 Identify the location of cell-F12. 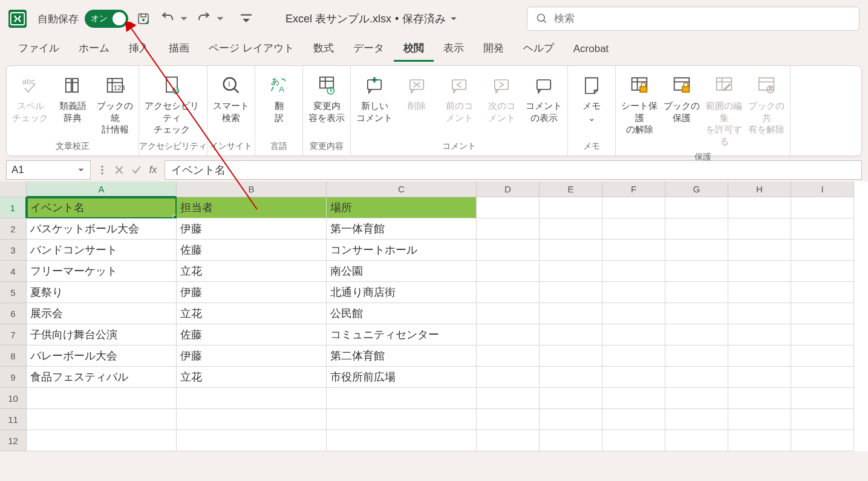
(634, 440).